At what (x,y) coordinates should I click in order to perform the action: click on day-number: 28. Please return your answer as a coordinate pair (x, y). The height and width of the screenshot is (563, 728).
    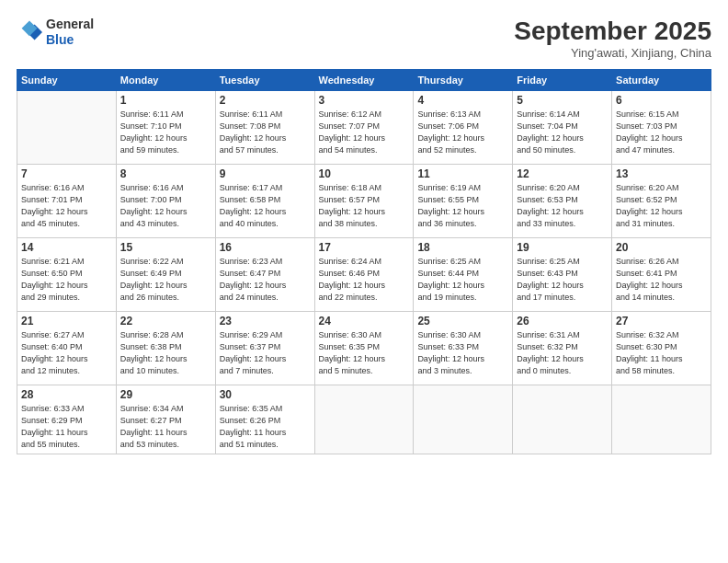
    Looking at the image, I should click on (66, 395).